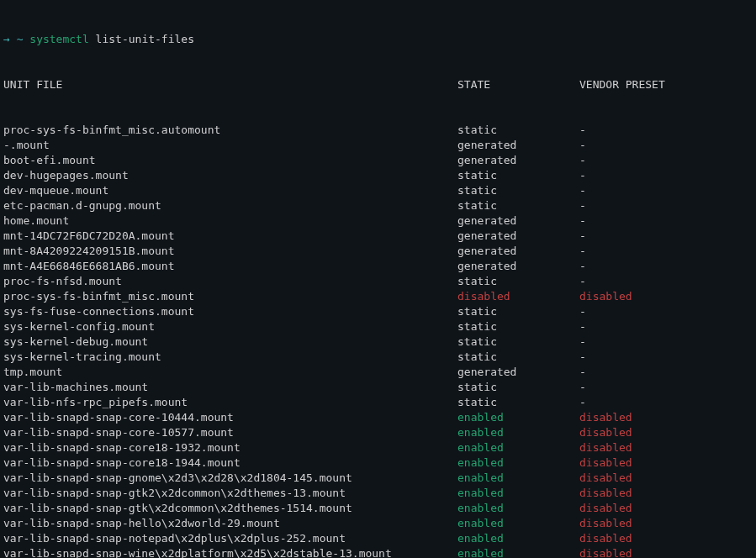 The image size is (756, 558). What do you see at coordinates (230, 327) in the screenshot?
I see `unit-file-cell: sys-kernel-config.mount` at bounding box center [230, 327].